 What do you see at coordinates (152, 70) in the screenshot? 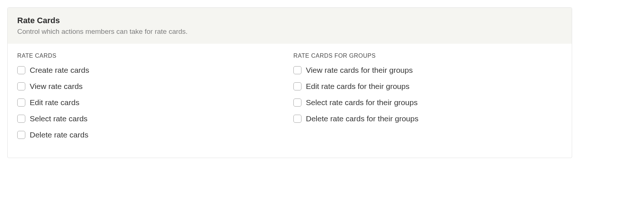
I see `option-create-rate-cards: Create rate cards` at bounding box center [152, 70].